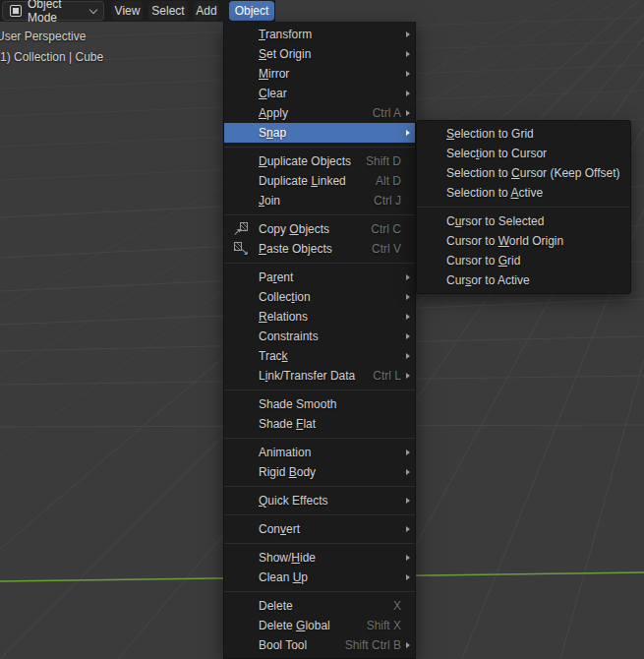 This screenshot has width=644, height=659. What do you see at coordinates (320, 626) in the screenshot?
I see `menu-item-delete-global: Shift X Delete Global` at bounding box center [320, 626].